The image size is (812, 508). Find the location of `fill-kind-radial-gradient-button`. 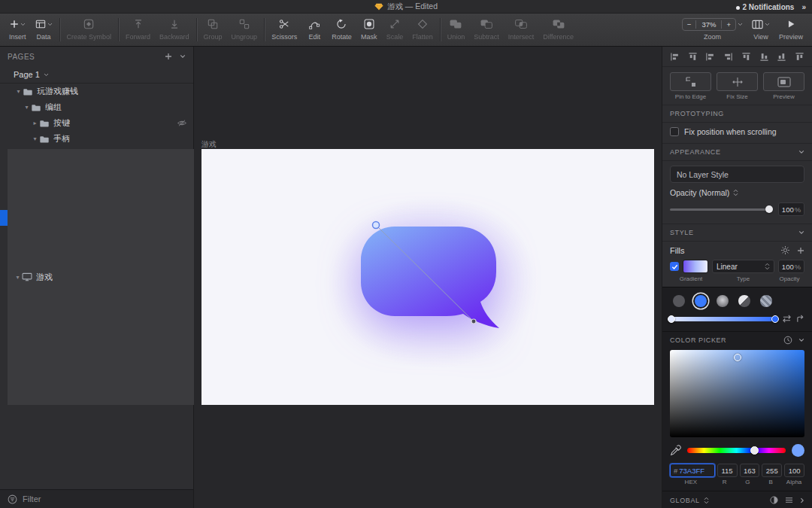

fill-kind-radial-gradient-button is located at coordinates (723, 301).